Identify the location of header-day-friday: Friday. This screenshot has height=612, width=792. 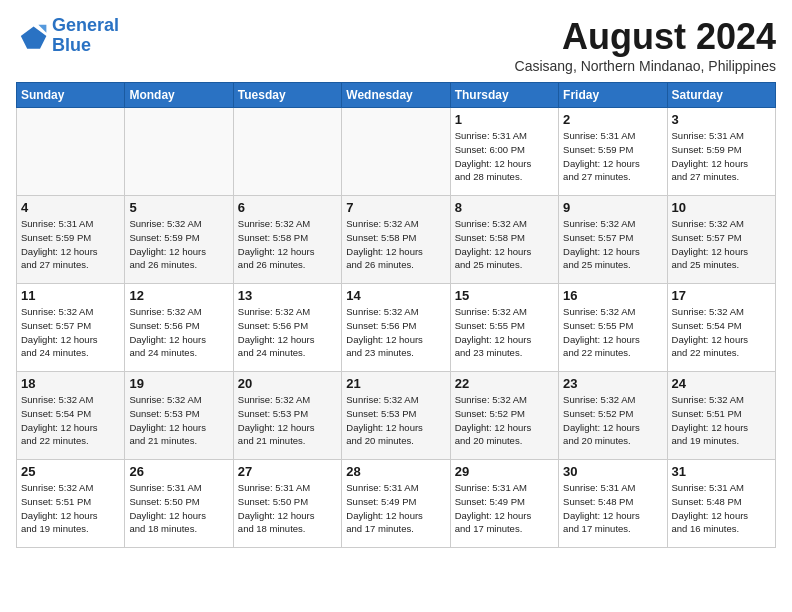
(613, 96).